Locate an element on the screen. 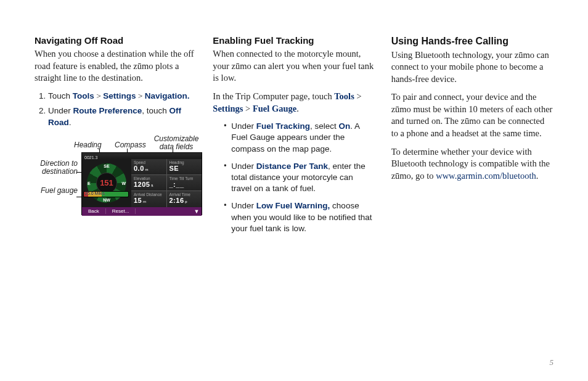  paragraph: Using Bluetooth technology, your zūmo ca… is located at coordinates (472, 68).